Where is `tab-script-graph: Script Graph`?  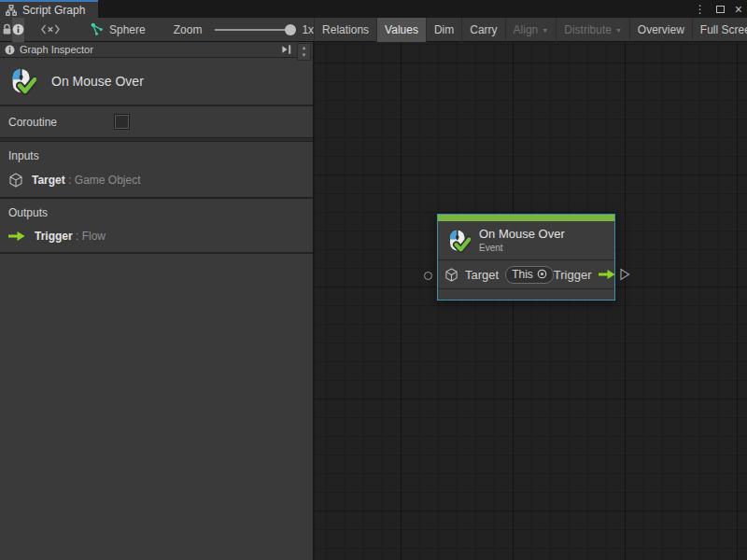 tab-script-graph: Script Graph is located at coordinates (49, 9).